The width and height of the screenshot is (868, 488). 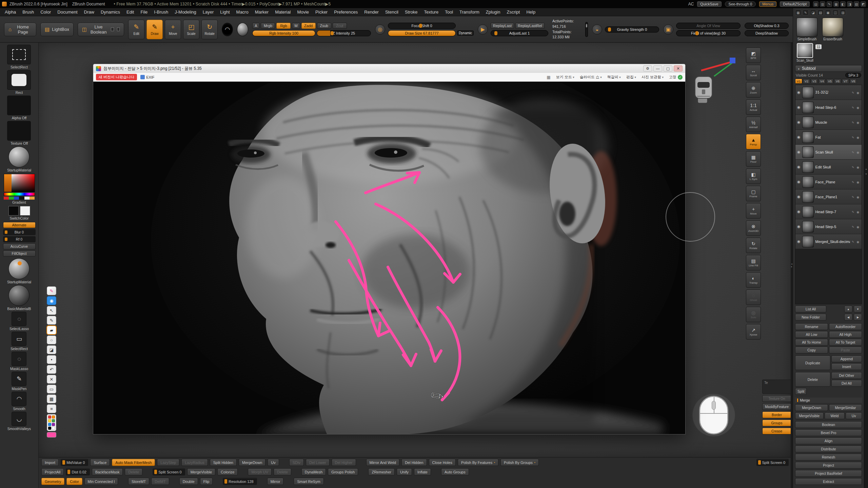 I want to click on merge-section-header: Merge, so click(x=829, y=400).